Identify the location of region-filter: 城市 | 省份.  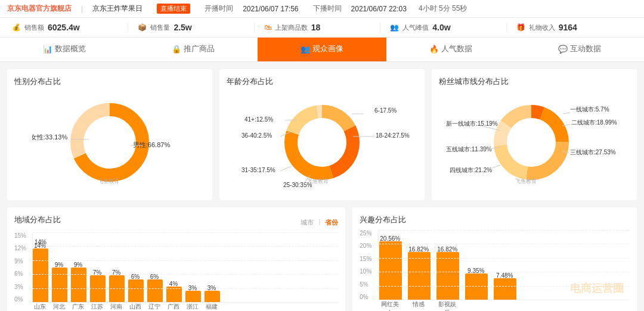
(320, 223).